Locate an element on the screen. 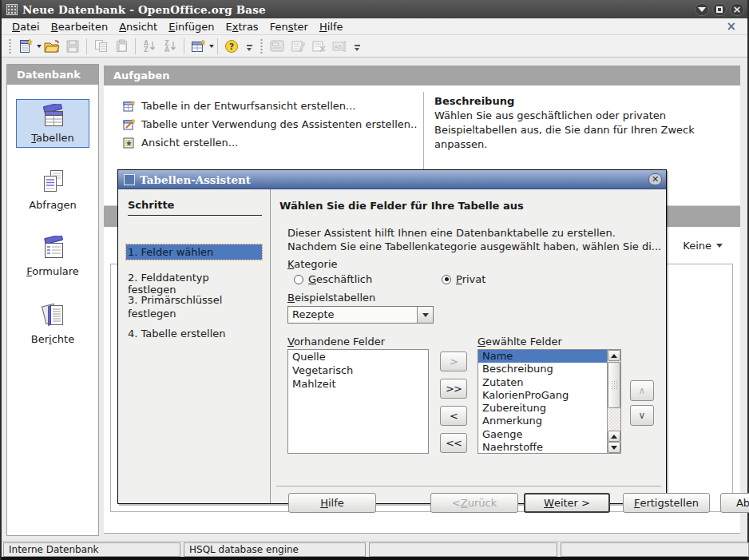  menu-einfuegen: Einfügen is located at coordinates (192, 27).